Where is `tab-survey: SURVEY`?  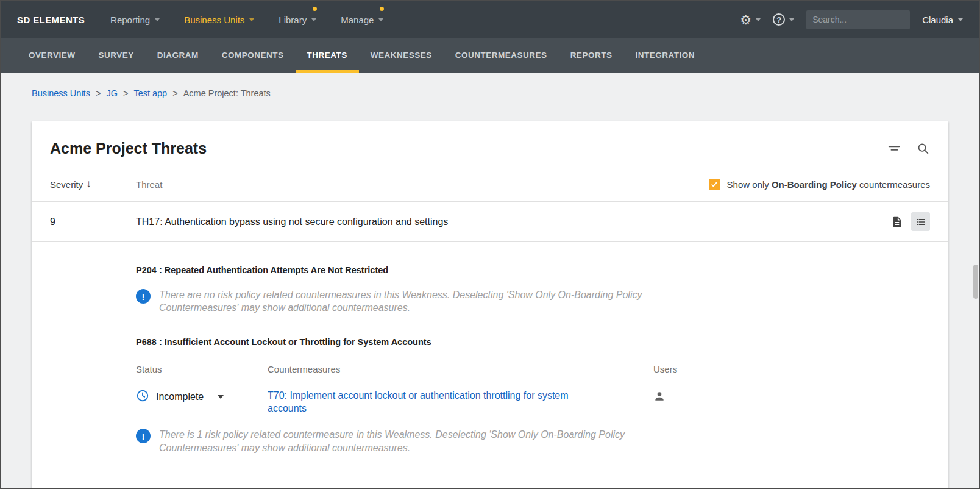 tab-survey: SURVEY is located at coordinates (116, 55).